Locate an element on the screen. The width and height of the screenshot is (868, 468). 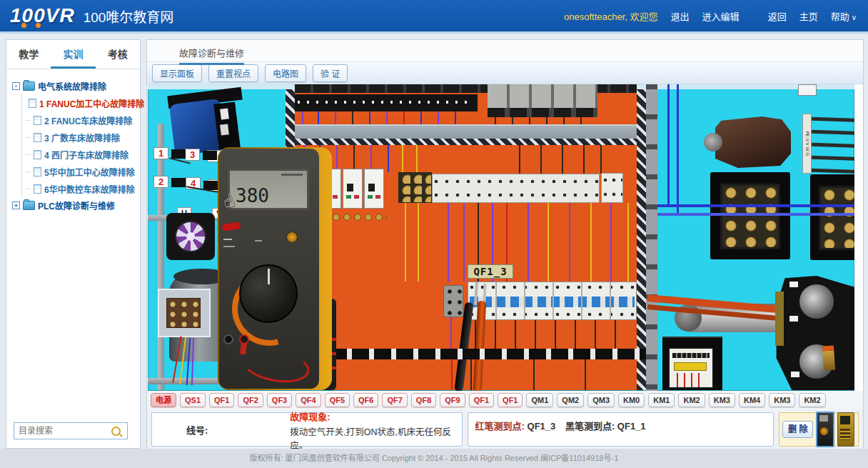
search-icon is located at coordinates (116, 432).